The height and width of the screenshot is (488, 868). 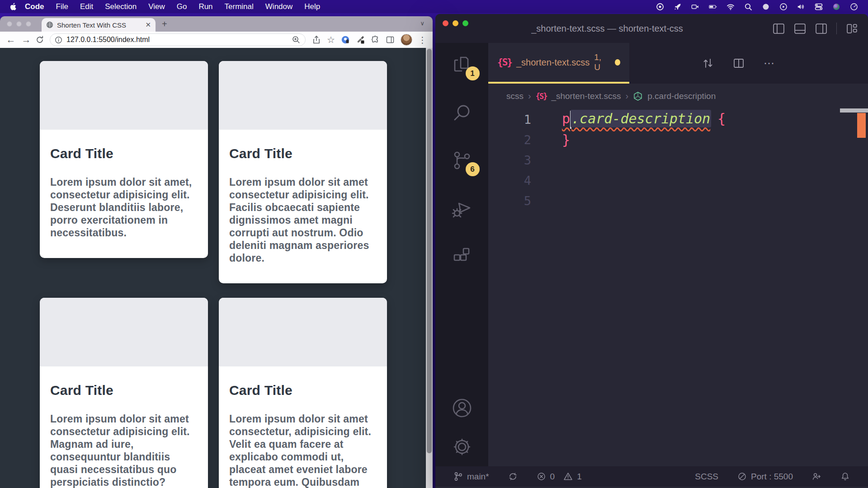 I want to click on browser-tab: Shorten Text With CSS ✕, so click(x=99, y=25).